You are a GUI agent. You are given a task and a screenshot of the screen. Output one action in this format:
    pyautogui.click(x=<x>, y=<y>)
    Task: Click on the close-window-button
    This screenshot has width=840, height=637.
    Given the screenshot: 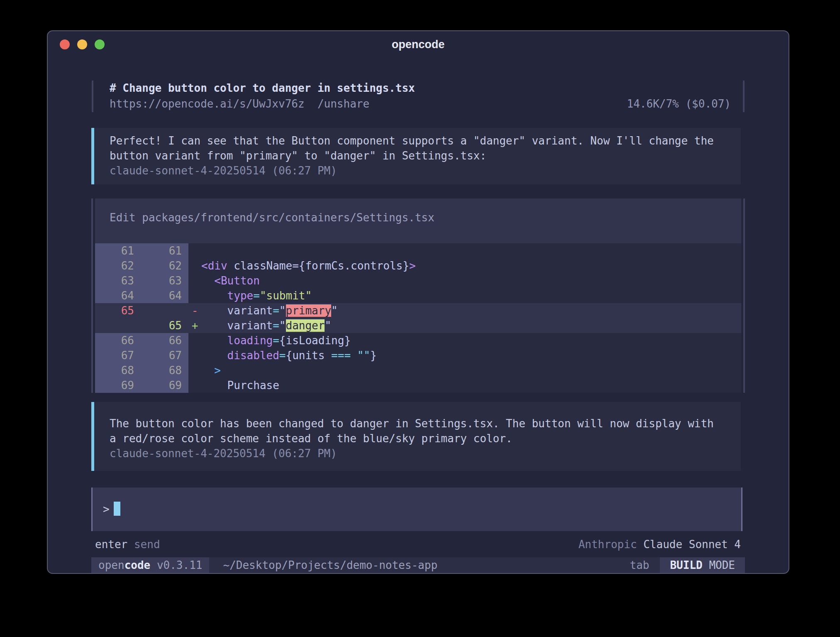 What is the action you would take?
    pyautogui.click(x=65, y=44)
    